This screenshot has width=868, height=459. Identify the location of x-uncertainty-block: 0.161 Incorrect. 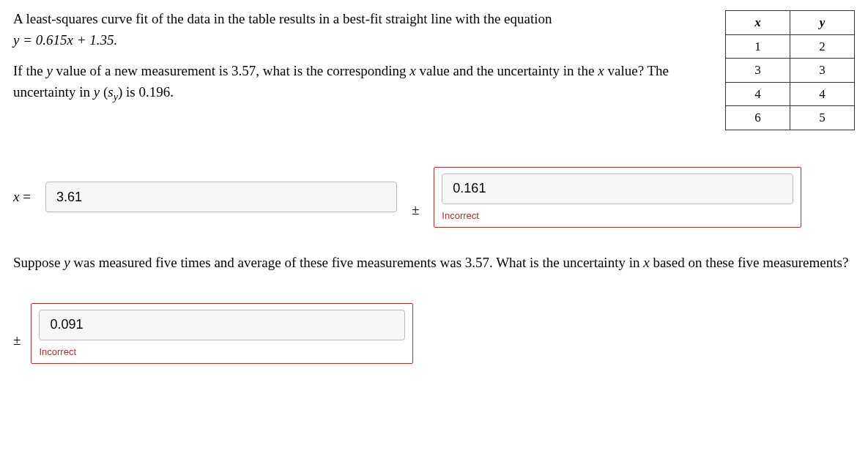
(617, 198).